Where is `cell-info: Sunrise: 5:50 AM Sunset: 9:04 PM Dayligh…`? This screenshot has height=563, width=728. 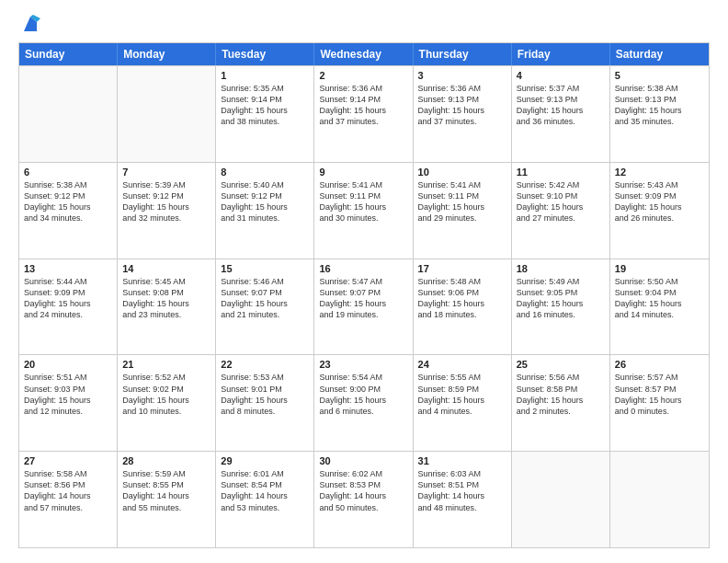 cell-info: Sunrise: 5:50 AM Sunset: 9:04 PM Dayligh… is located at coordinates (660, 298).